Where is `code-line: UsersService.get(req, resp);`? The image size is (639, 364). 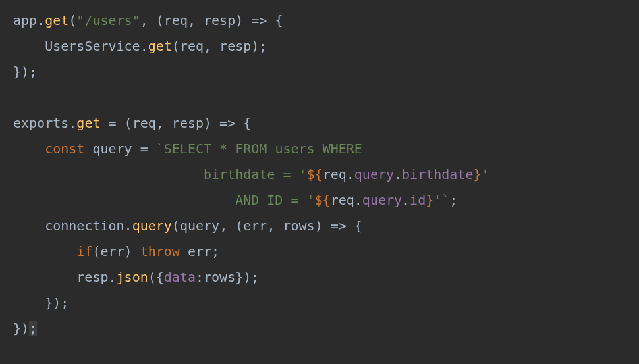
code-line: UsersService.get(req, resp); is located at coordinates (140, 46).